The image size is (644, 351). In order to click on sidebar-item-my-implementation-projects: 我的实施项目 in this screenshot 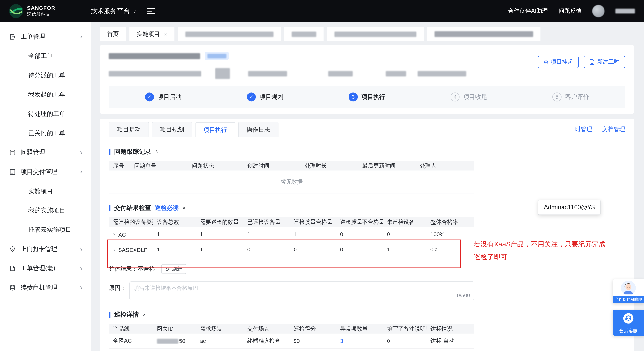, I will do `click(46, 210)`.